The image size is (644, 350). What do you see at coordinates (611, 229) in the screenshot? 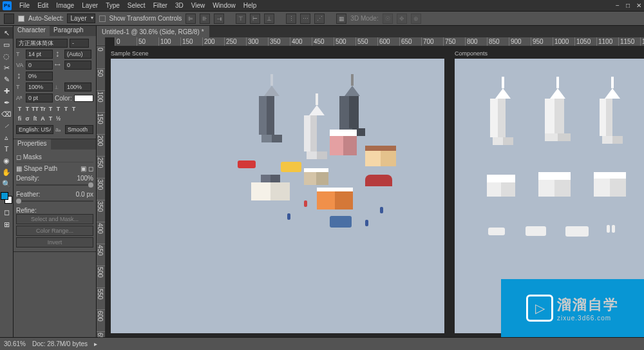
I see `comp-people` at bounding box center [611, 229].